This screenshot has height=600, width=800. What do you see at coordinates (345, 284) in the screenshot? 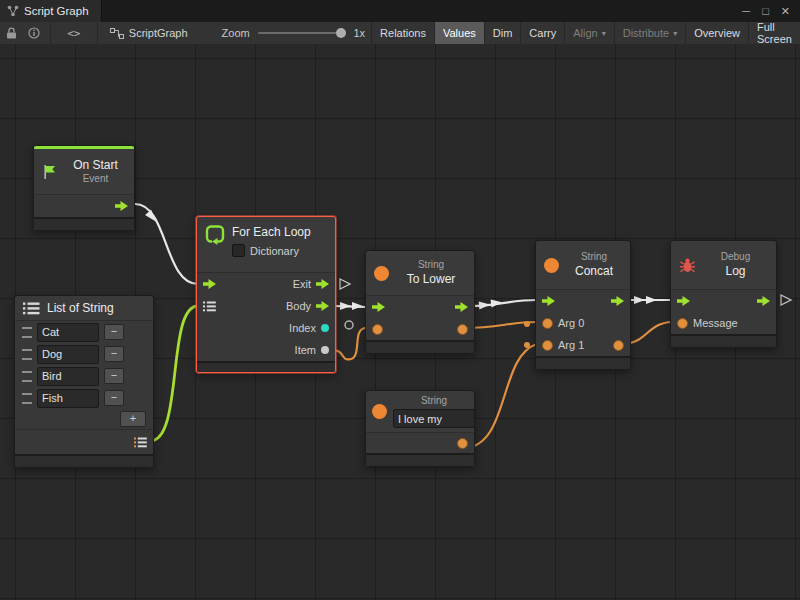
I see `unconnected-exit-port` at bounding box center [345, 284].